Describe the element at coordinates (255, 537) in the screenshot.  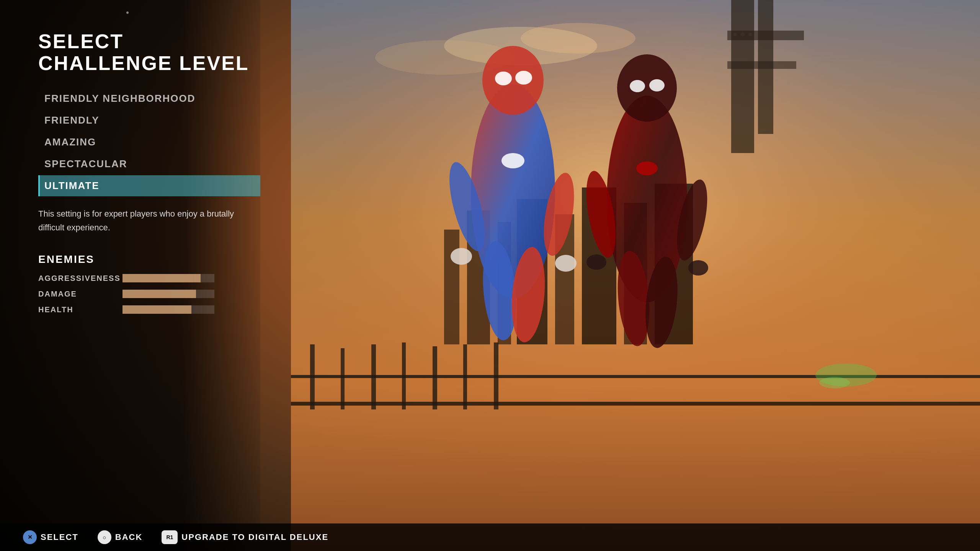
I see `hud-button-label-upgrade: UPGRADE TO DIGITAL DELUXE` at that location.